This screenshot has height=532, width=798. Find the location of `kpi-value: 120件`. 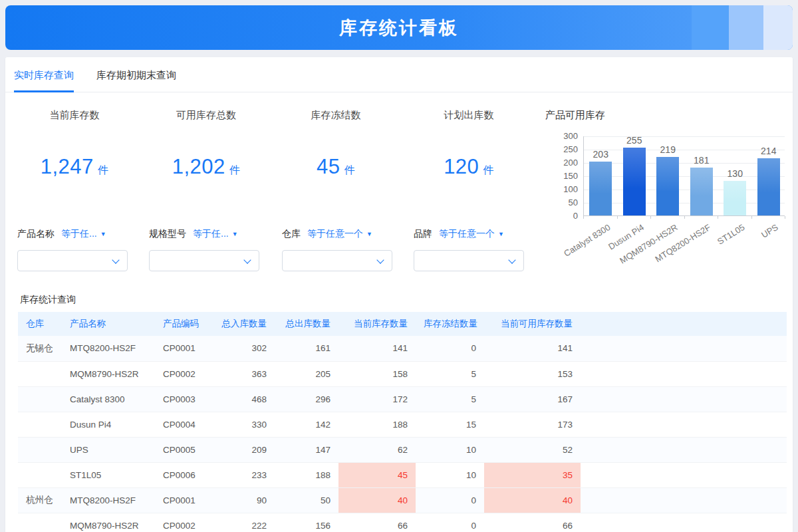

kpi-value: 120件 is located at coordinates (469, 167).